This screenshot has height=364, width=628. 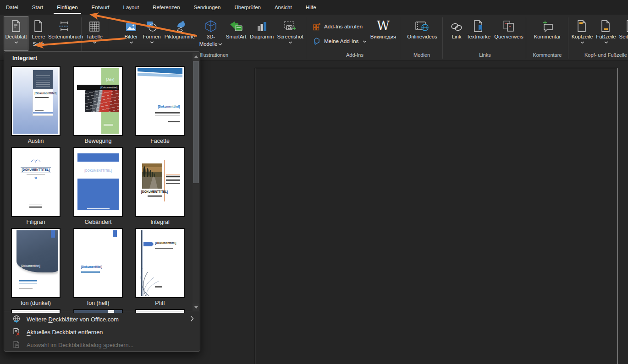 What do you see at coordinates (547, 24) in the screenshot?
I see `comment-icon` at bounding box center [547, 24].